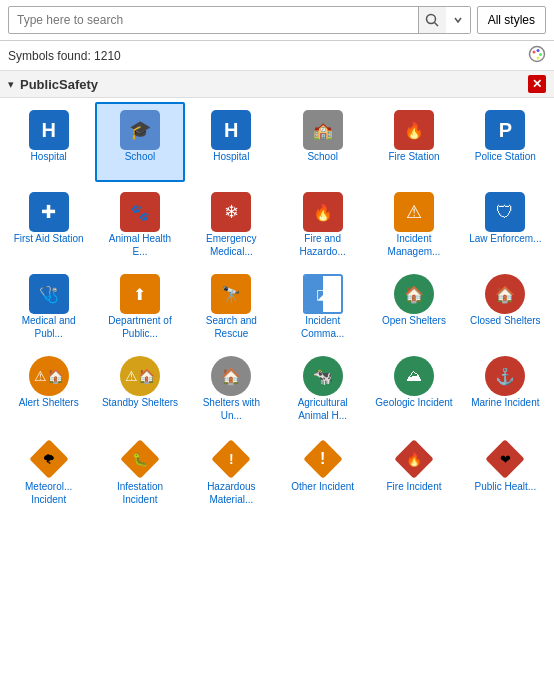  I want to click on symbol-item-6: ✚First Aid Station, so click(48, 224).